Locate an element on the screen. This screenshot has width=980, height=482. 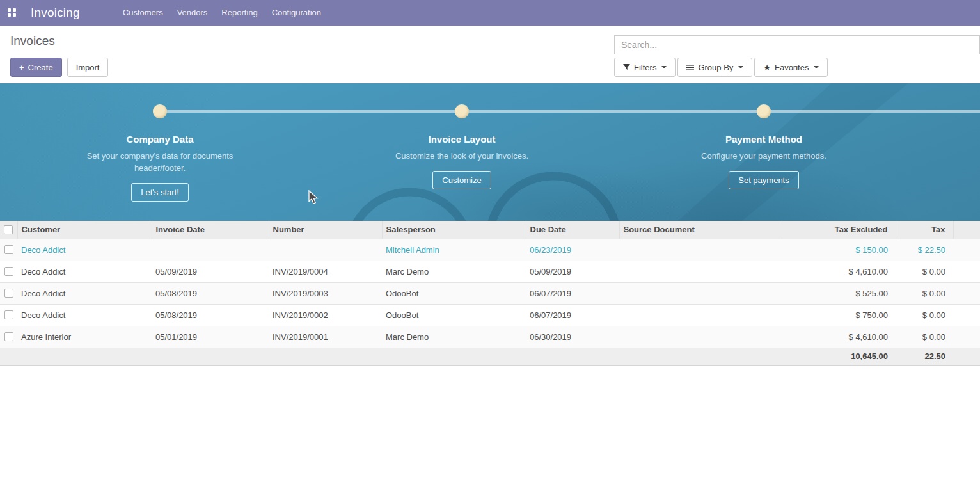
column-header-number: Number is located at coordinates (325, 230).